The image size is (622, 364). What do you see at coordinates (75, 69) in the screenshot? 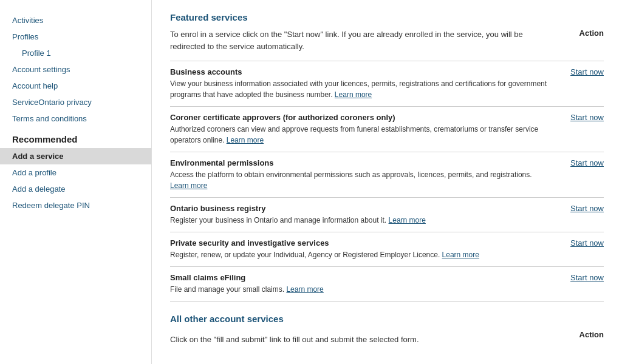
I see `sidebar-item-account-settings: Account settings` at bounding box center [75, 69].